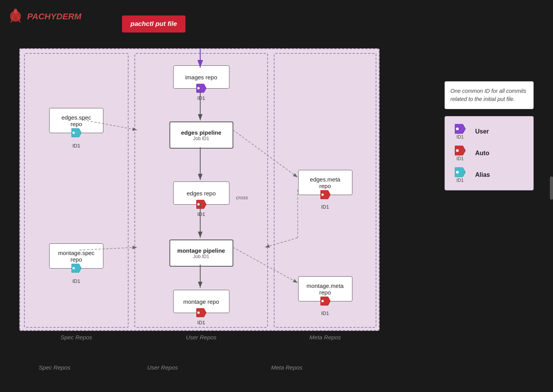  I want to click on app-header: PACHYDERM, so click(45, 16).